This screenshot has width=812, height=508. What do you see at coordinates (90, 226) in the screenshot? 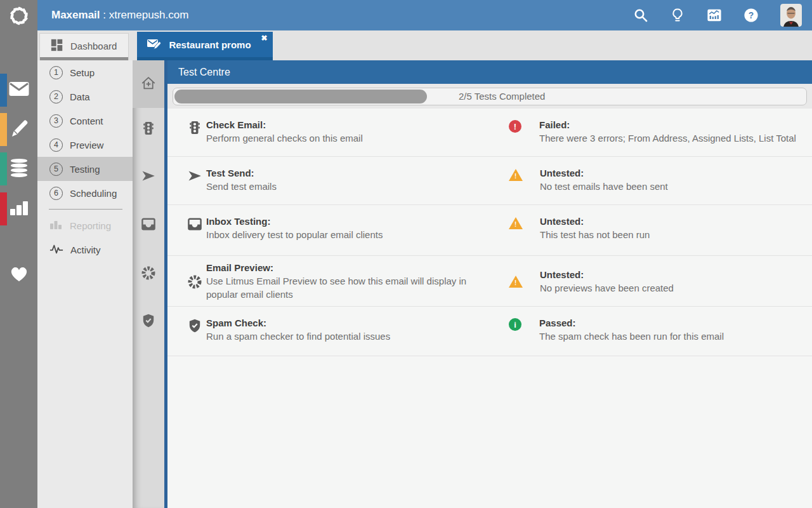
I see `nav-item-reporting-label: Reporting` at bounding box center [90, 226].